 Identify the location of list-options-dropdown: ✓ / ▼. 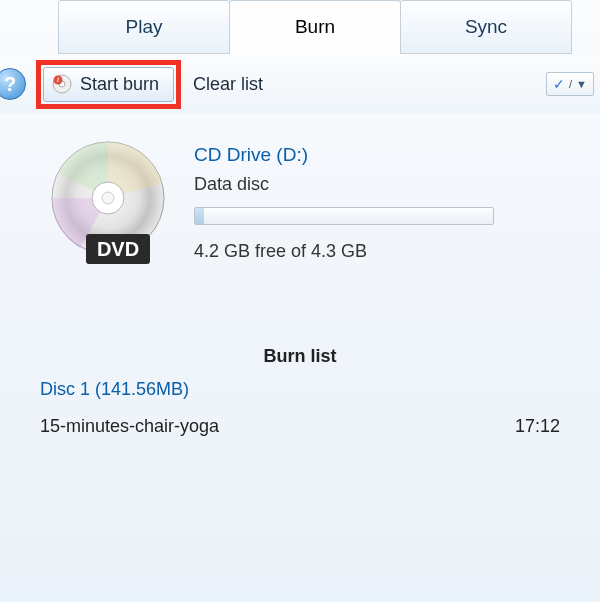
(570, 84).